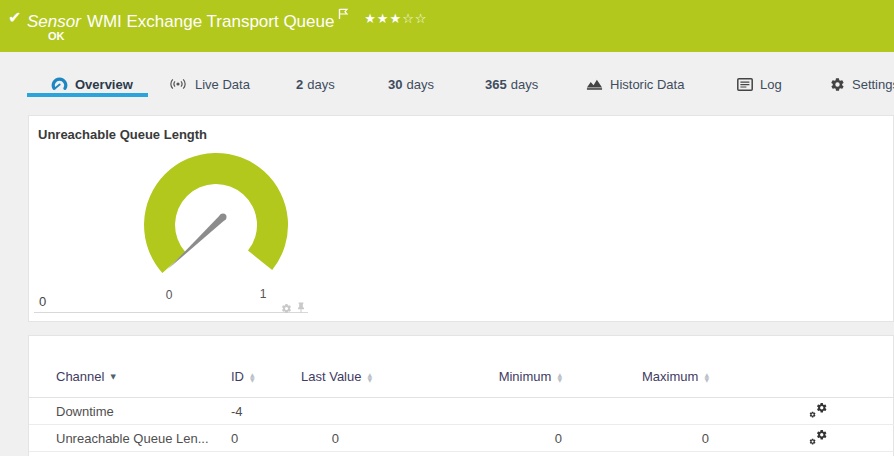 The image size is (894, 456). Describe the element at coordinates (130, 376) in the screenshot. I see `column-header-channel: Channel ▼` at that location.